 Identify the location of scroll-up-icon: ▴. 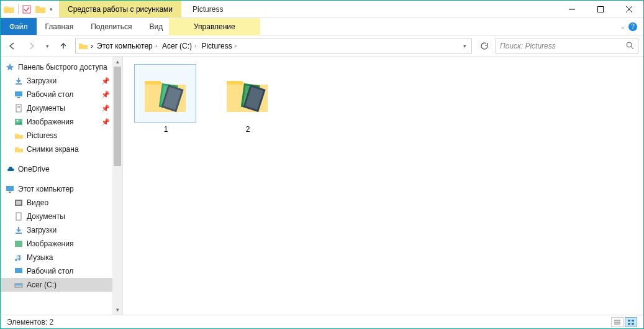
(117, 62).